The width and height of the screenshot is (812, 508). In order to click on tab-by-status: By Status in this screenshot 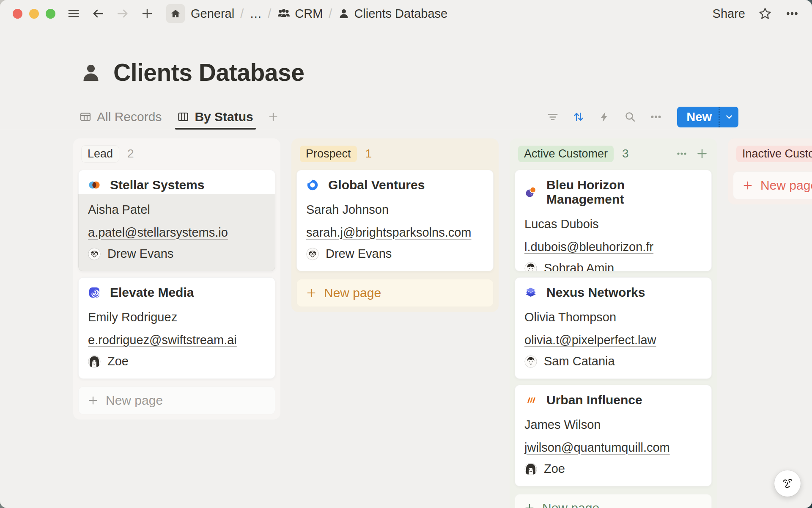, I will do `click(215, 117)`.